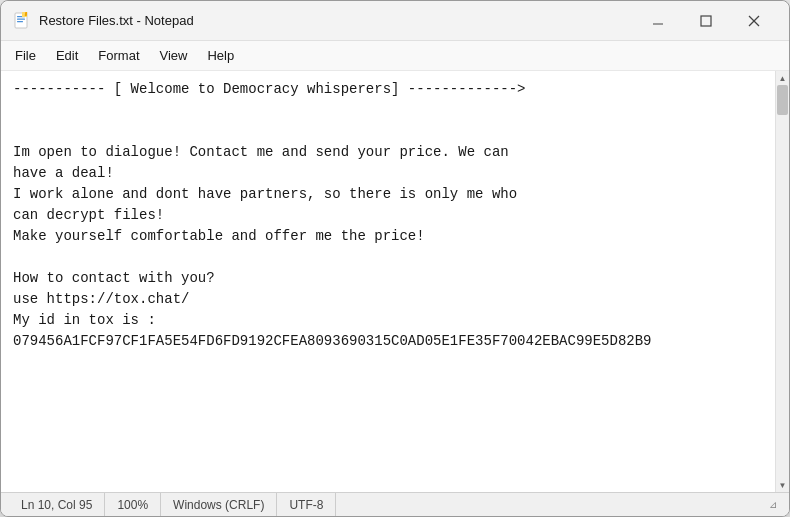  Describe the element at coordinates (783, 78) in the screenshot. I see `scroll-up-arrow: ▲` at that location.